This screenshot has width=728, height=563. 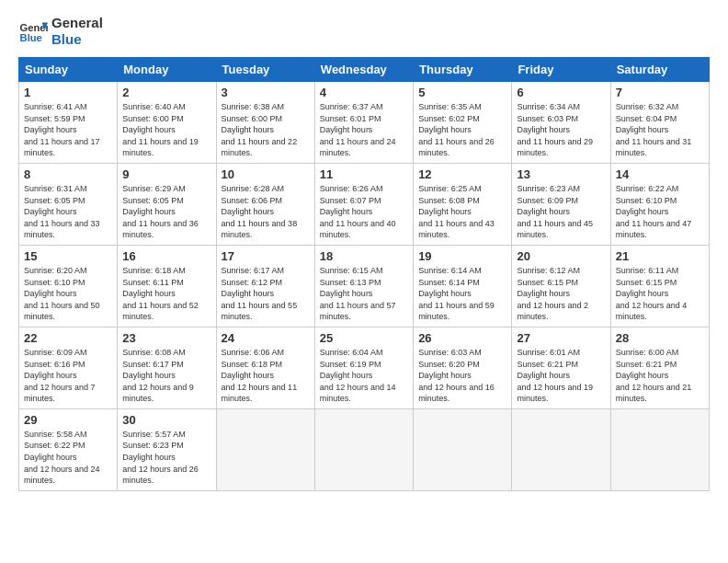 I want to click on cell-info: Sunrise: 6:11 AMSunset: 6:15 PMDaylight …, so click(x=652, y=293).